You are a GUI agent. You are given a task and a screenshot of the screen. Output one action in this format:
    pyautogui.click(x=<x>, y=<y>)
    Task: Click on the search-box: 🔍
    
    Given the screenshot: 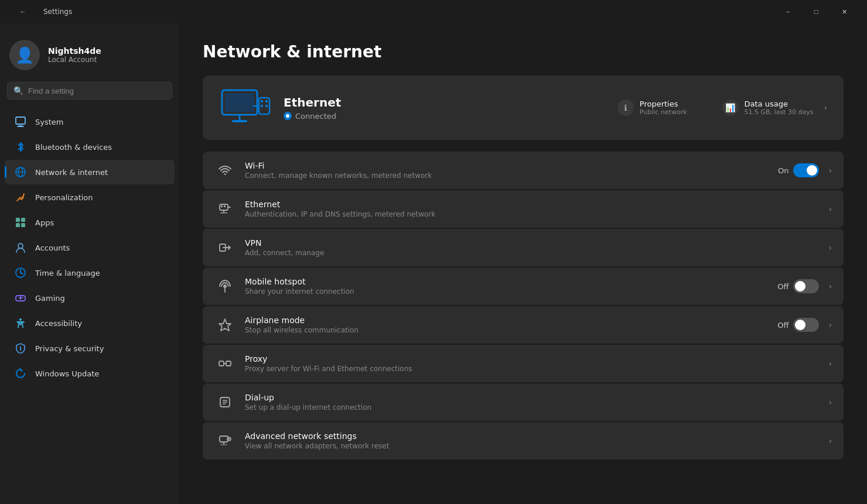 What is the action you would take?
    pyautogui.click(x=90, y=91)
    